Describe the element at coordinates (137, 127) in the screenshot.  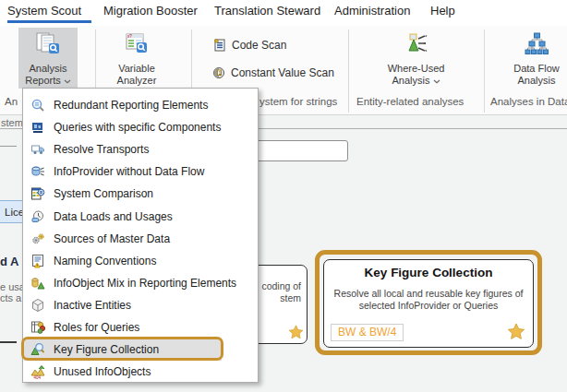
I see `menu-item-label: Queries with specific Components` at that location.